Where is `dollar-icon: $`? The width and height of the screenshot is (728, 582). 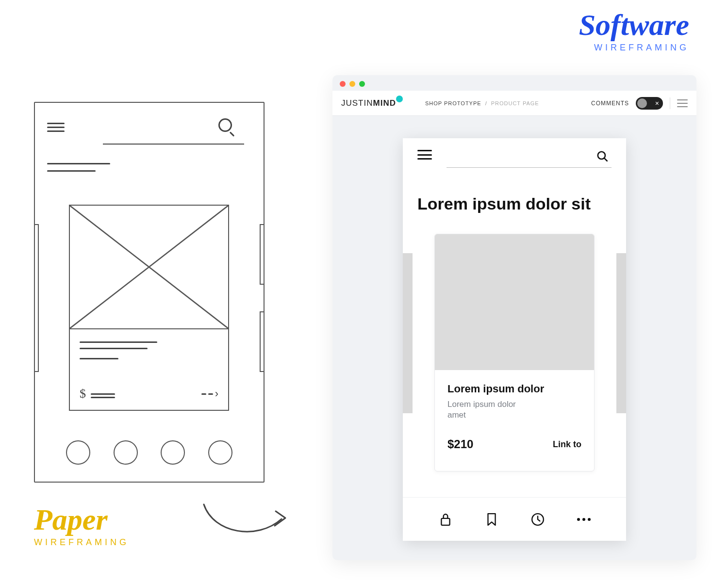
dollar-icon: $ is located at coordinates (97, 394).